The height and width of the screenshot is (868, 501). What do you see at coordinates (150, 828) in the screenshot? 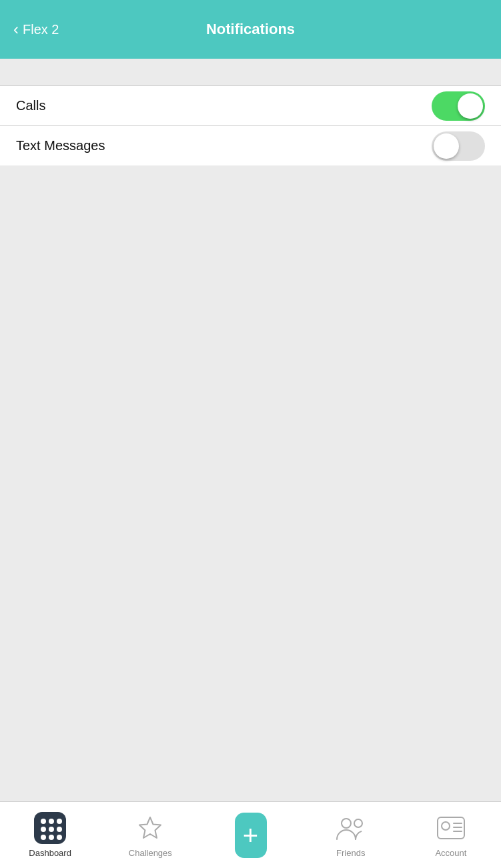
I see `challenges-icon` at bounding box center [150, 828].